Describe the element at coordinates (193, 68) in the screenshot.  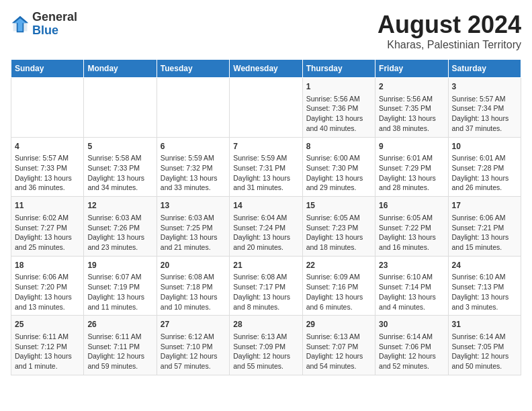
I see `day-header-tuesday: Tuesday` at that location.